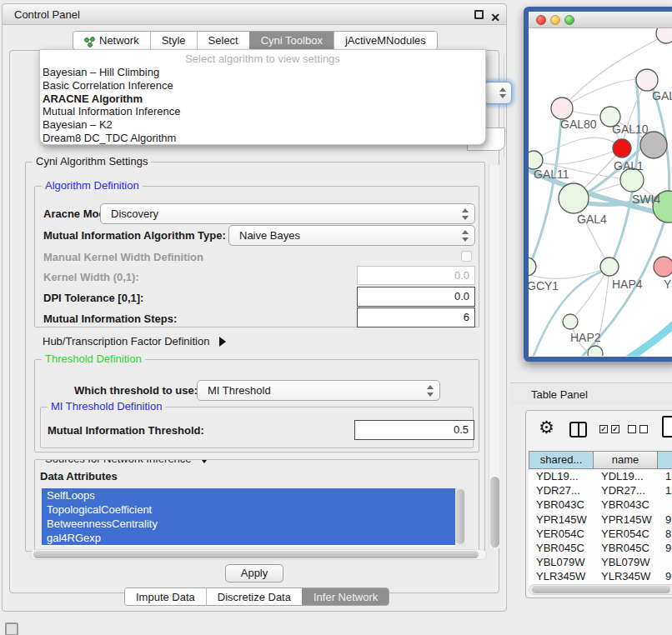 The image size is (672, 635). I want to click on aracne-mode-combobox: Discovery, so click(288, 213).